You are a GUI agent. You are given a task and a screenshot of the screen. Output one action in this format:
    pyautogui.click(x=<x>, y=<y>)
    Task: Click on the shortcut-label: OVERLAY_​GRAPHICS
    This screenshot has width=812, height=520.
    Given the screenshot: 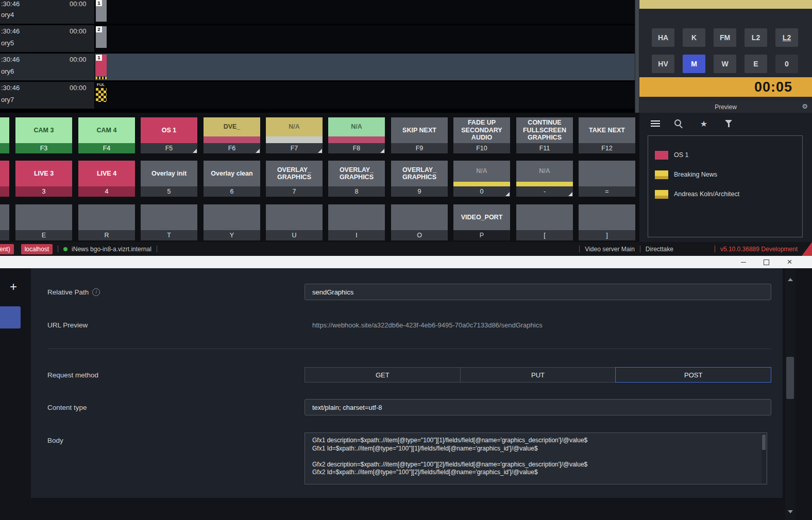 What is the action you would take?
    pyautogui.click(x=357, y=174)
    